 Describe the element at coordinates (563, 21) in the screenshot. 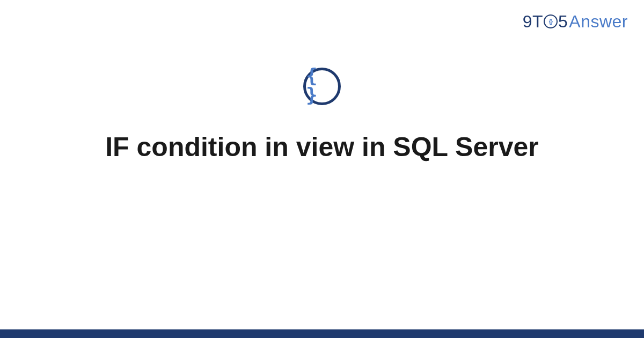

I see `logo-text-5: 5` at that location.